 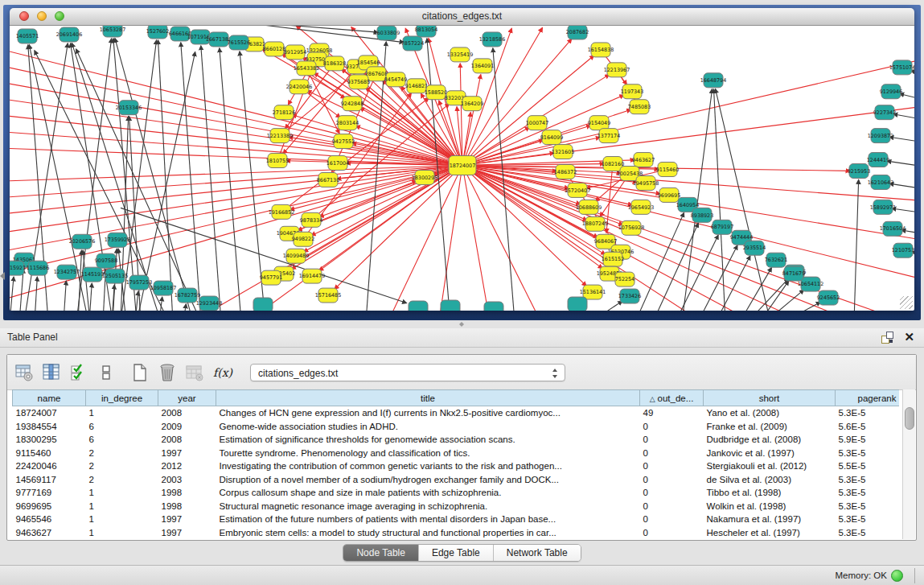 I want to click on network-node: 10653287, so click(x=113, y=31).